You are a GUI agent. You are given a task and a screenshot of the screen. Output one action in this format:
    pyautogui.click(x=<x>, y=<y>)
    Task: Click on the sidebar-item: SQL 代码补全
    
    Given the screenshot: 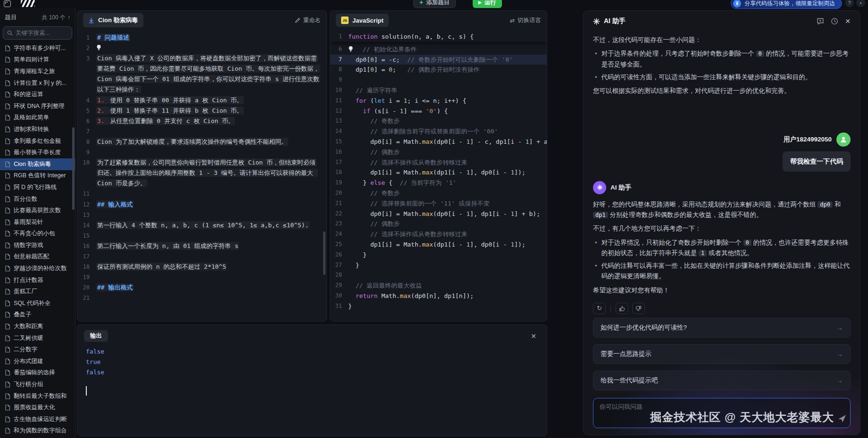 What is the action you would take?
    pyautogui.click(x=38, y=304)
    